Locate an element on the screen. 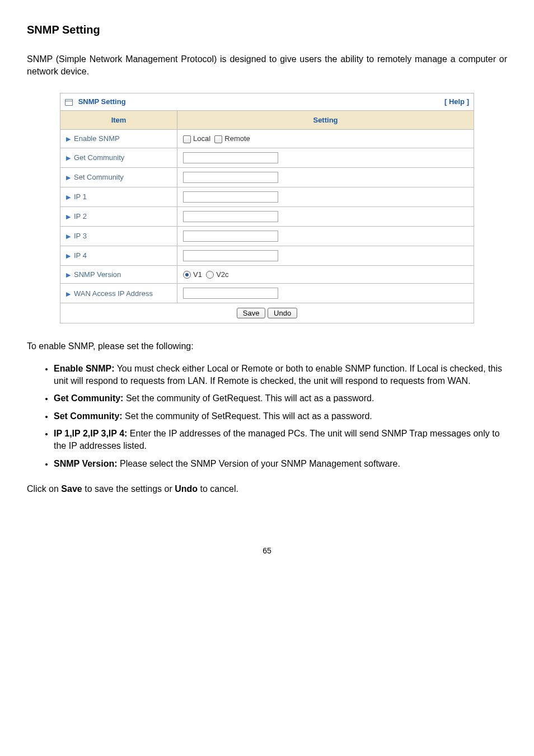 The height and width of the screenshot is (756, 534). bullet-strong: Get Community: is located at coordinates (88, 398).